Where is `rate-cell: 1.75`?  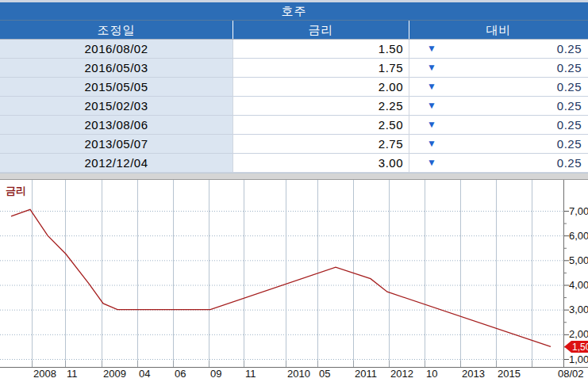 rate-cell: 1.75 is located at coordinates (321, 68).